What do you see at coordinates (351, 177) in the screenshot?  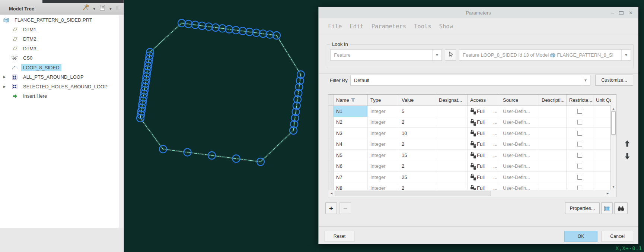 I see `cell-name: N7` at bounding box center [351, 177].